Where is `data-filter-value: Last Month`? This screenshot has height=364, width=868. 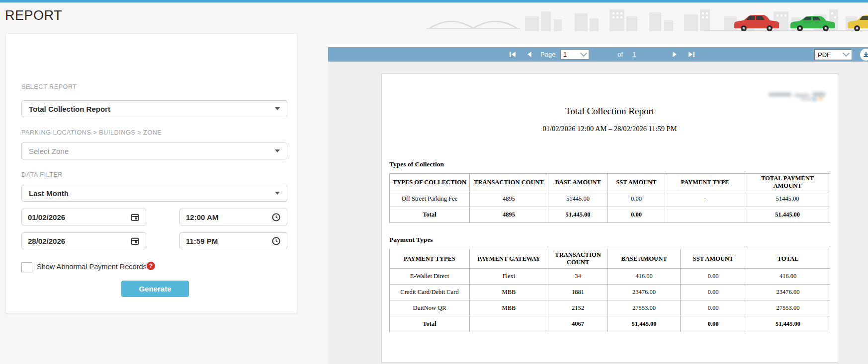 data-filter-value: Last Month is located at coordinates (152, 194).